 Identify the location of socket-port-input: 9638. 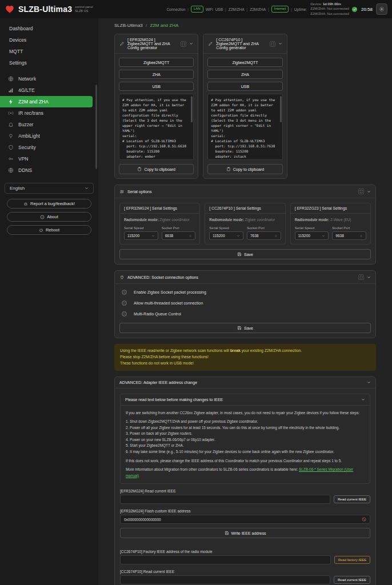
(349, 235).